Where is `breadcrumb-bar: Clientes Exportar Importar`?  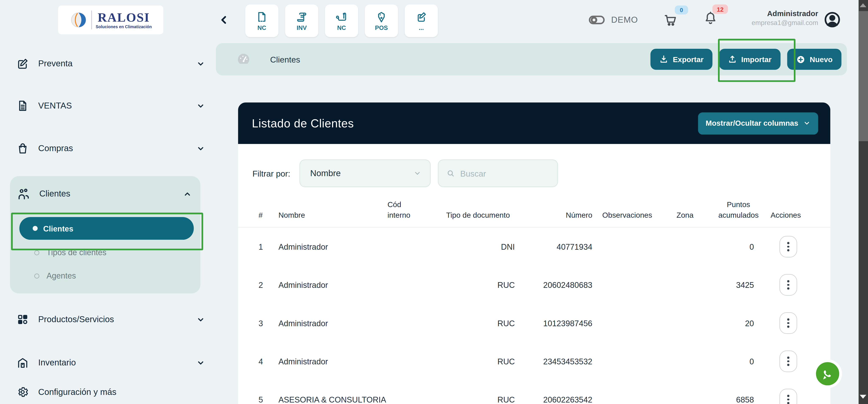
breadcrumb-bar: Clientes Exportar Importar is located at coordinates (532, 59).